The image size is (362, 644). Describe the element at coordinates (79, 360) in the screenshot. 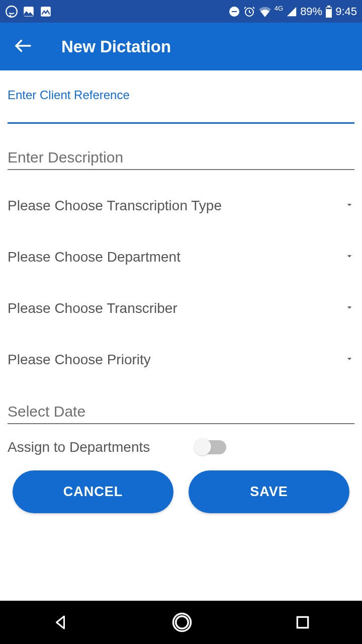

I see `priority-label: Please Choose Priority` at that location.